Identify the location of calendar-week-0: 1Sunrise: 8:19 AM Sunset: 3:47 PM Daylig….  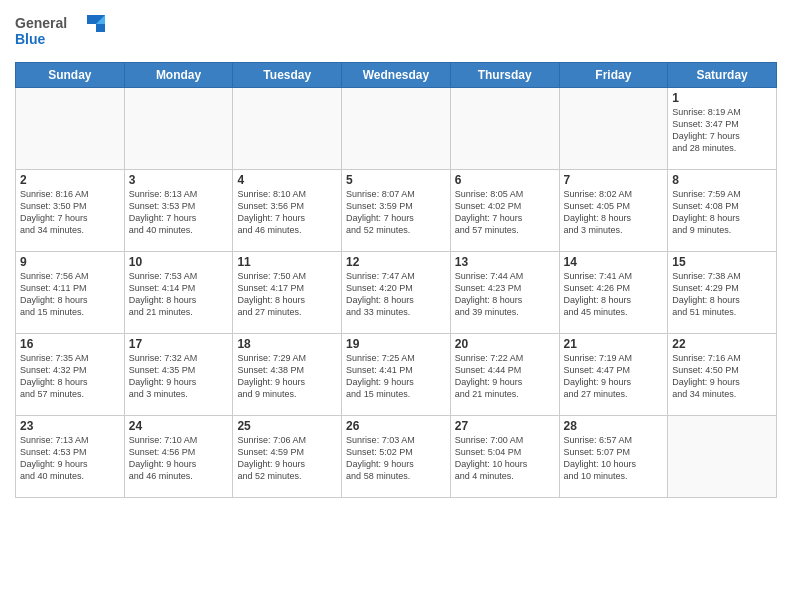
(396, 129).